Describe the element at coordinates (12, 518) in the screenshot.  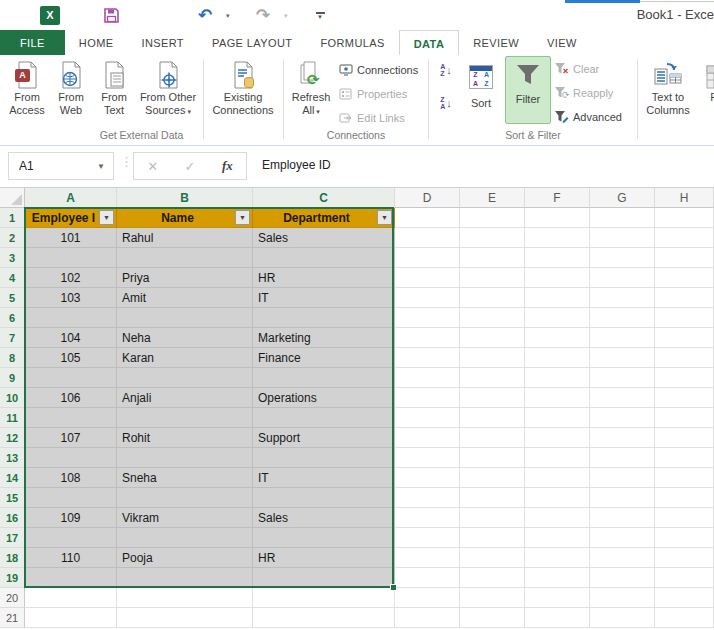
I see `row-header-16: 16` at that location.